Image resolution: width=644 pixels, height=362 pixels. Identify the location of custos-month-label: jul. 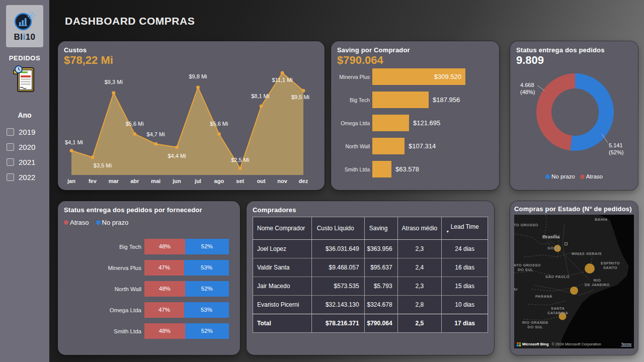
(198, 181).